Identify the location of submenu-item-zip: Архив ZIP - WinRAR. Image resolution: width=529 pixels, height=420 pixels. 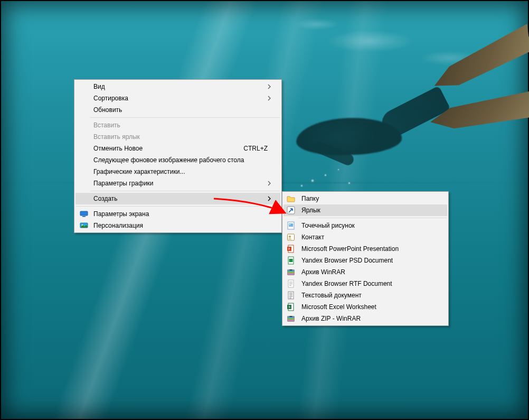
(365, 319).